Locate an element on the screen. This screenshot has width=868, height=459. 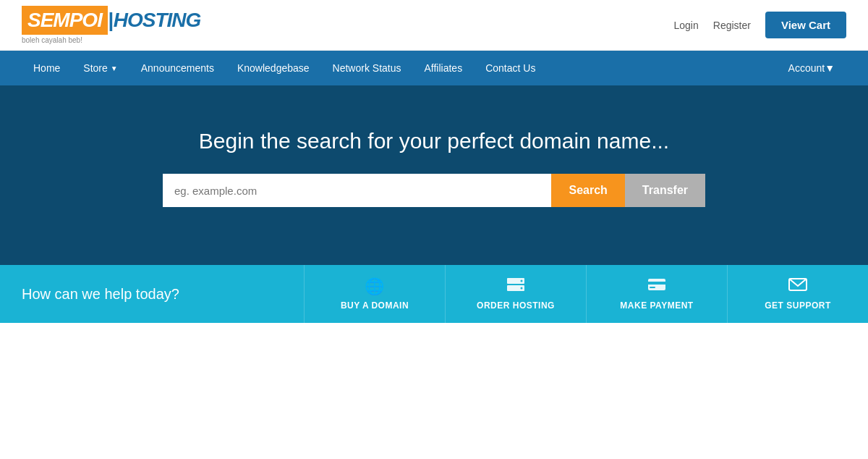
logo-hosting: HOSTING is located at coordinates (158, 20).